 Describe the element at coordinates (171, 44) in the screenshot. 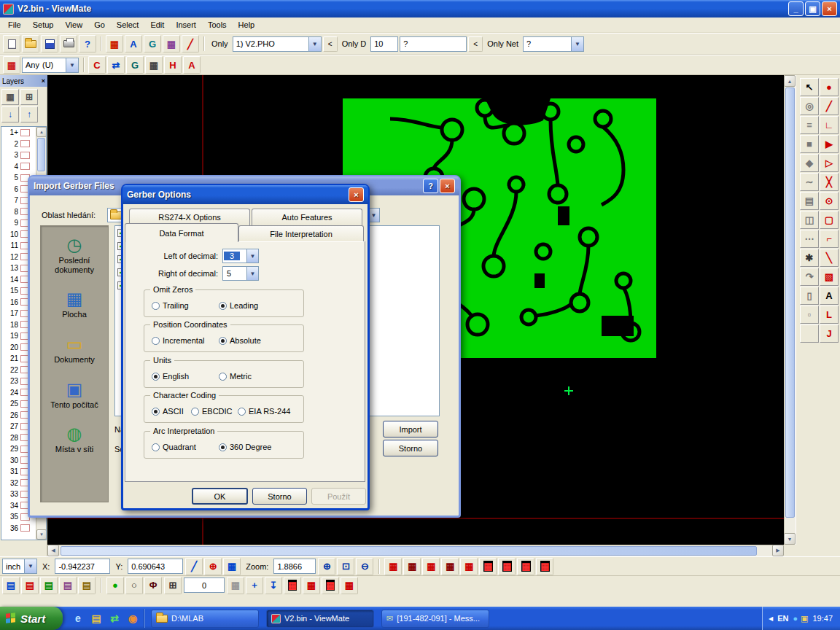

I see `toolbar-icon-button: ▦` at that location.